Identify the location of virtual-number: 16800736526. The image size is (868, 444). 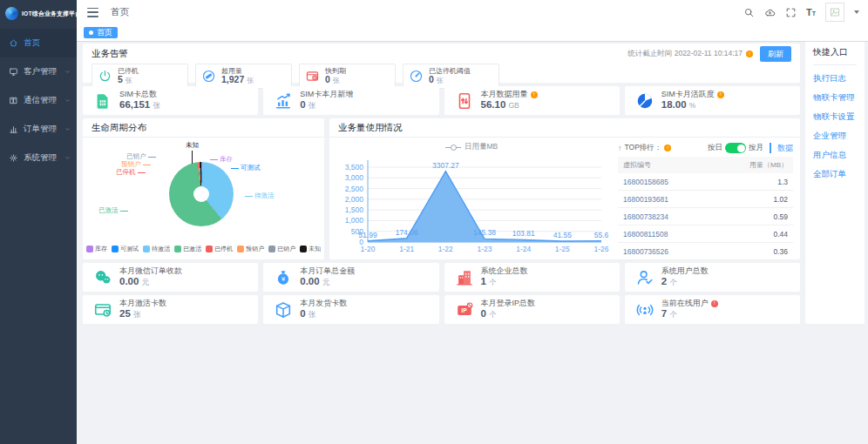
(664, 252).